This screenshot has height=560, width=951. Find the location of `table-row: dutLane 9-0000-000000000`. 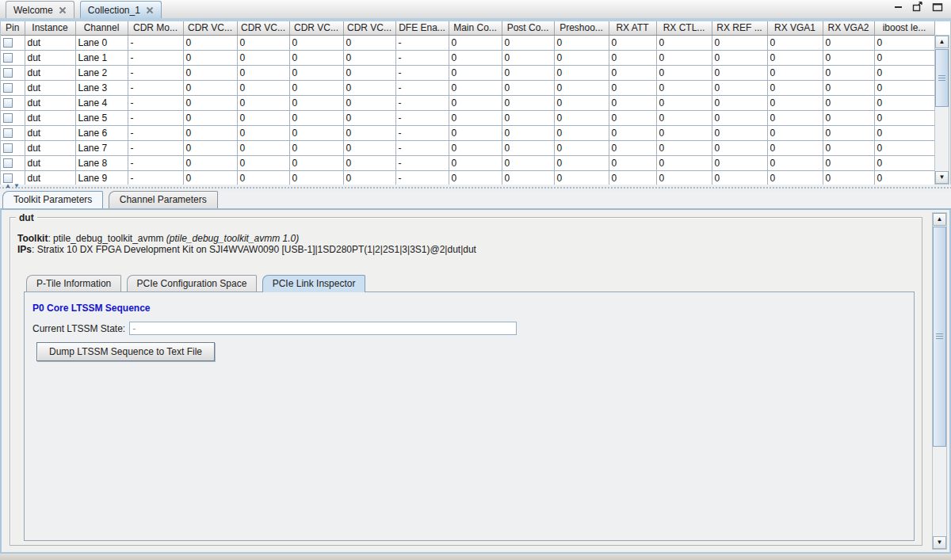

table-row: dutLane 9-0000-000000000 is located at coordinates (468, 177).